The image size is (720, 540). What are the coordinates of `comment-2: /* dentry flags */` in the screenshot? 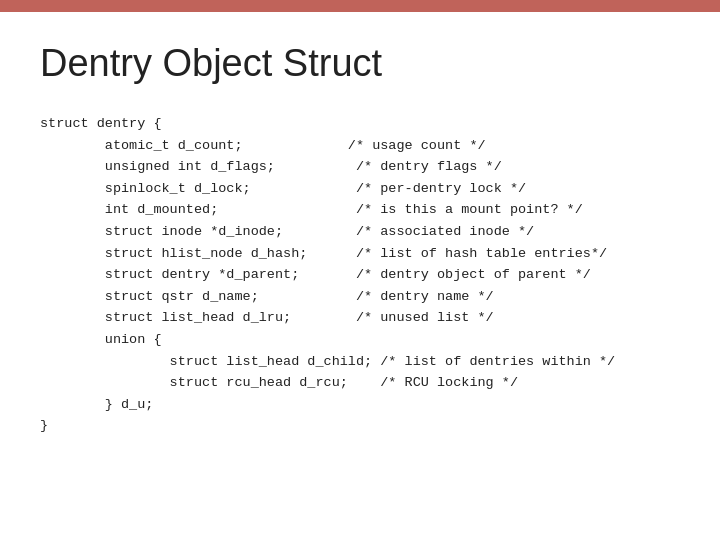 It's located at (429, 166).